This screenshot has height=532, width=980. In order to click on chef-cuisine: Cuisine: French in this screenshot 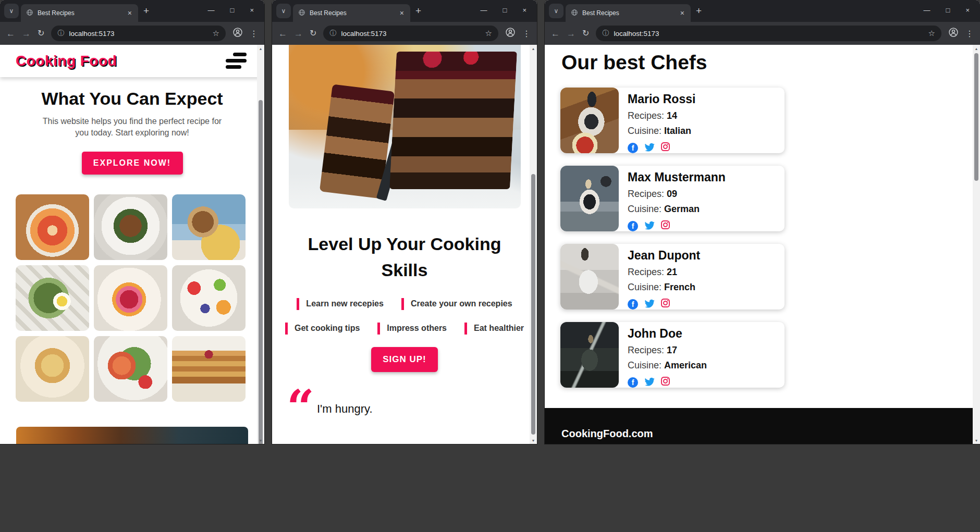, I will do `click(664, 288)`.